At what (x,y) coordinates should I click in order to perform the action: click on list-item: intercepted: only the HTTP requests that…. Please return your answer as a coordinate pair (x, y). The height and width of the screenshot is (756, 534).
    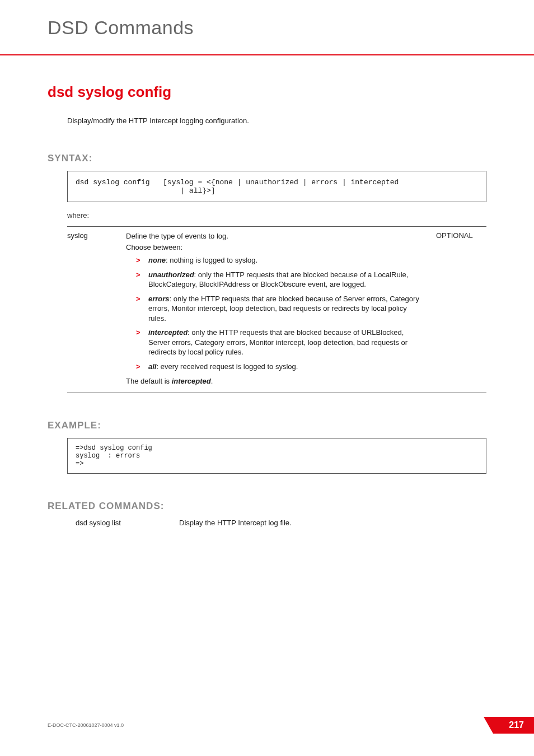
    Looking at the image, I should click on (280, 343).